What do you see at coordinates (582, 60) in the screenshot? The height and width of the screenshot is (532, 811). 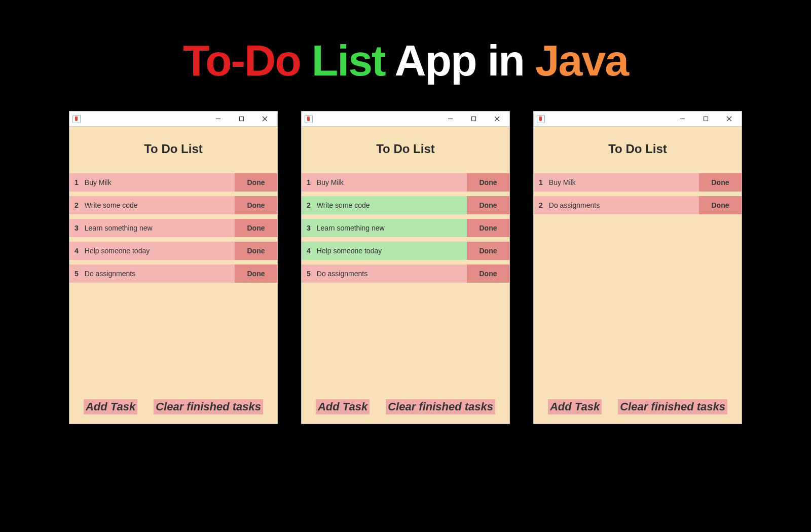 I see `title-word-4: Java` at bounding box center [582, 60].